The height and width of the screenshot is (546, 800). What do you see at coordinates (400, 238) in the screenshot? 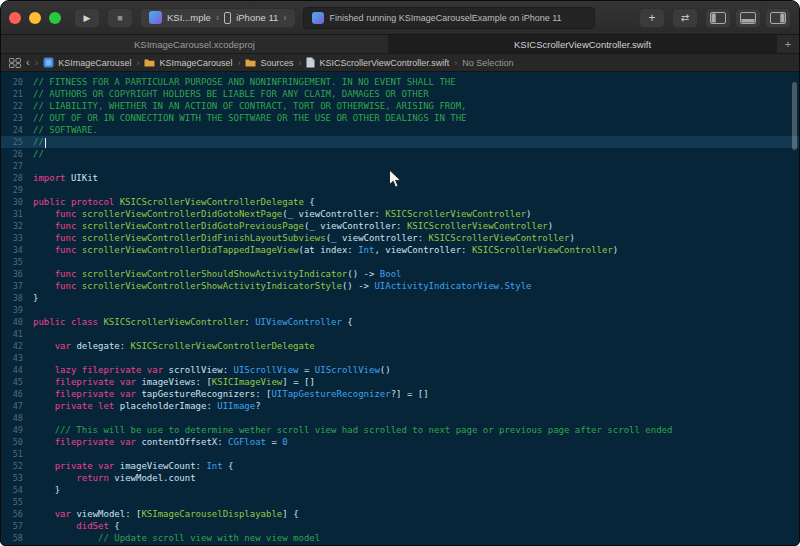
I see `code-line: 33 func scrollerViewControllerDidFinishL…` at bounding box center [400, 238].